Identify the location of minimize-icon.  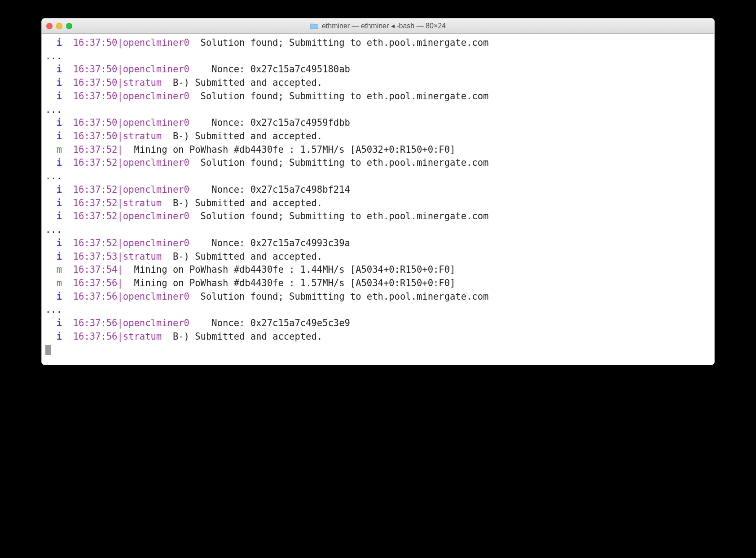
(59, 26).